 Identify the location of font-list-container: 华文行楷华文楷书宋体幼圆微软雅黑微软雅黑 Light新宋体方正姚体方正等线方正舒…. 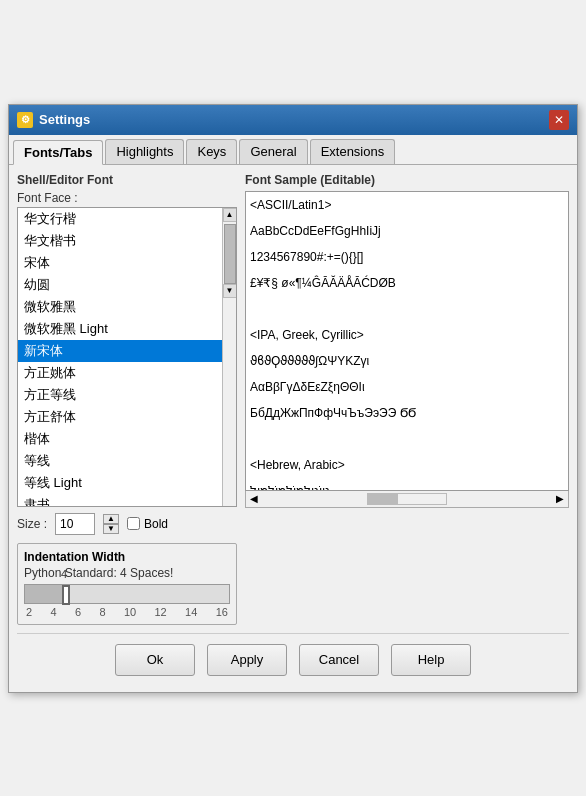
(127, 357).